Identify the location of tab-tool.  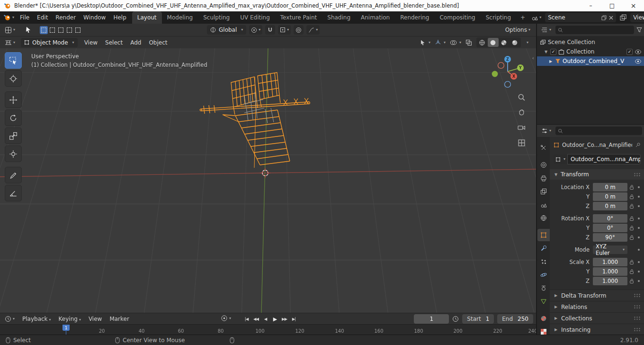
(544, 148).